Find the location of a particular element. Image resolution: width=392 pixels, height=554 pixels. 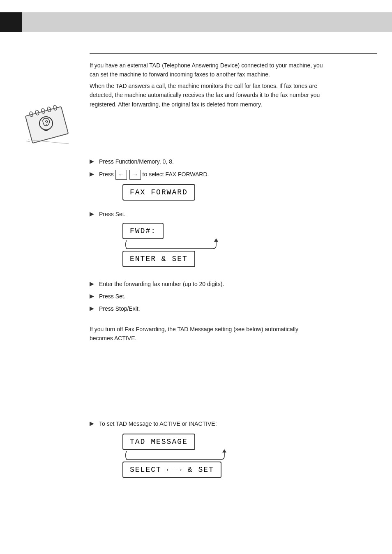

section-rule is located at coordinates (233, 53).